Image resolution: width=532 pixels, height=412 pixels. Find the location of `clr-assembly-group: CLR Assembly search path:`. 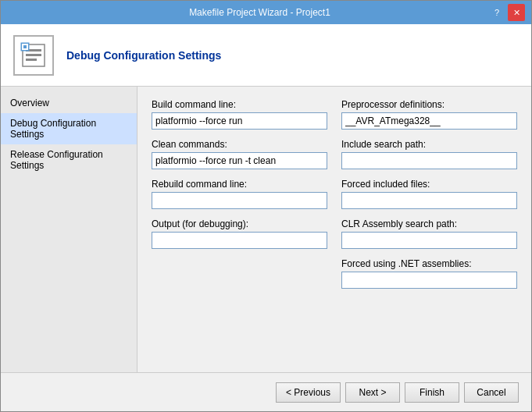

clr-assembly-group: CLR Assembly search path: is located at coordinates (430, 234).